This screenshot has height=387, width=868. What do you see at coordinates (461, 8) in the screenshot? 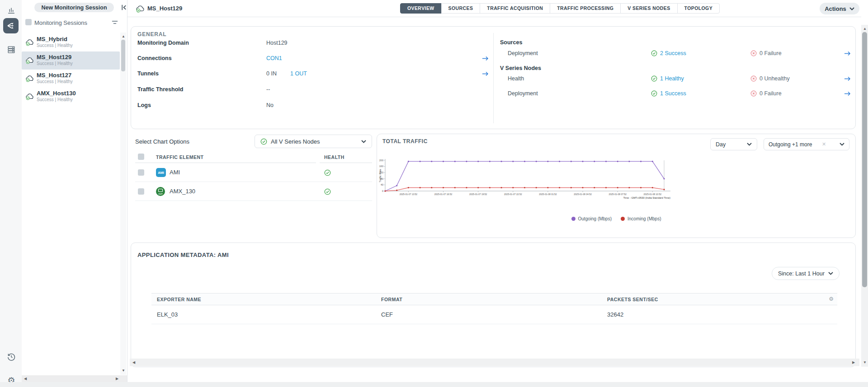
I see `tab-sources: SOURCES` at bounding box center [461, 8].